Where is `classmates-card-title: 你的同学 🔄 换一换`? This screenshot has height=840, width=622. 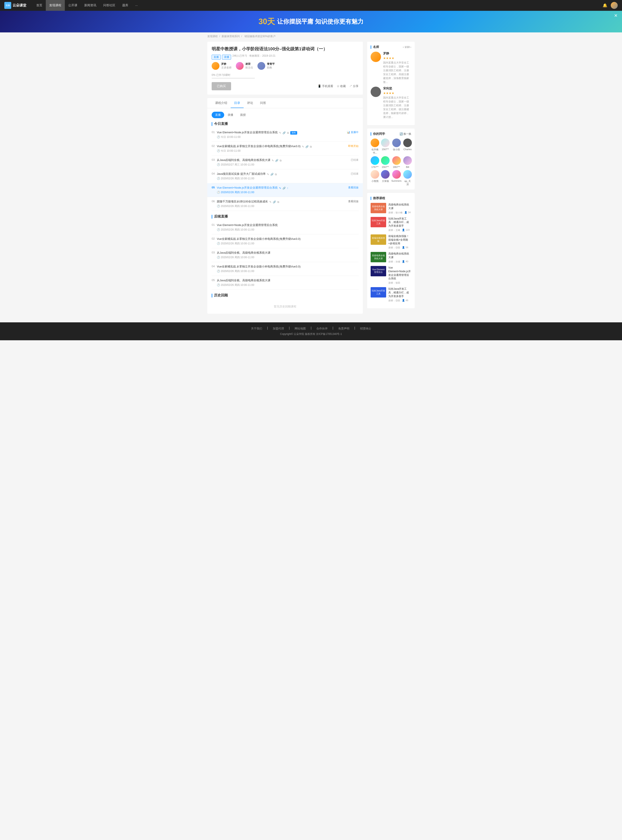 classmates-card-title: 你的同学 🔄 换一换 is located at coordinates (391, 134).